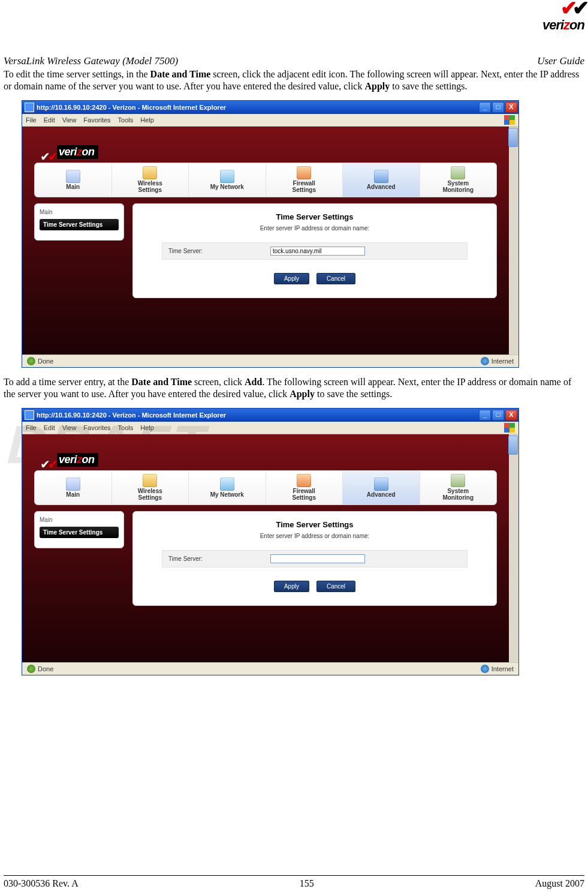  What do you see at coordinates (560, 884) in the screenshot?
I see `footer-right: August 2007` at bounding box center [560, 884].